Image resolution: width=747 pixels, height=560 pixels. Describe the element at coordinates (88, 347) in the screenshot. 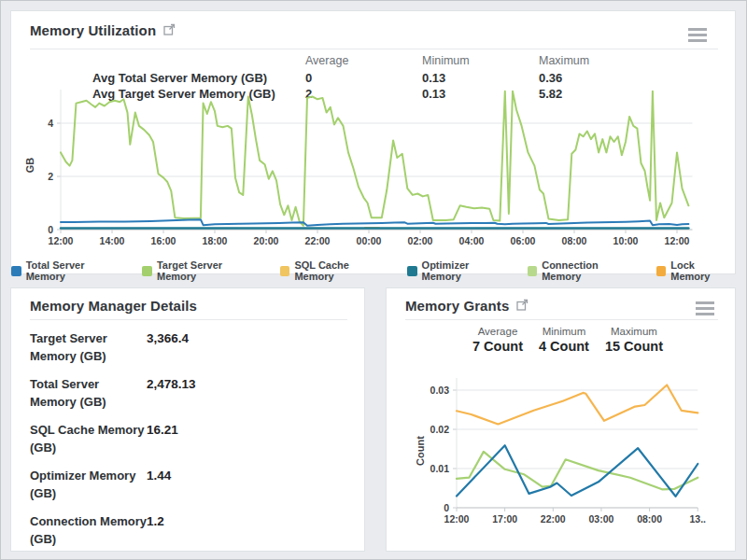

I see `memory-stat-label: Target Server Memory (GB)` at that location.